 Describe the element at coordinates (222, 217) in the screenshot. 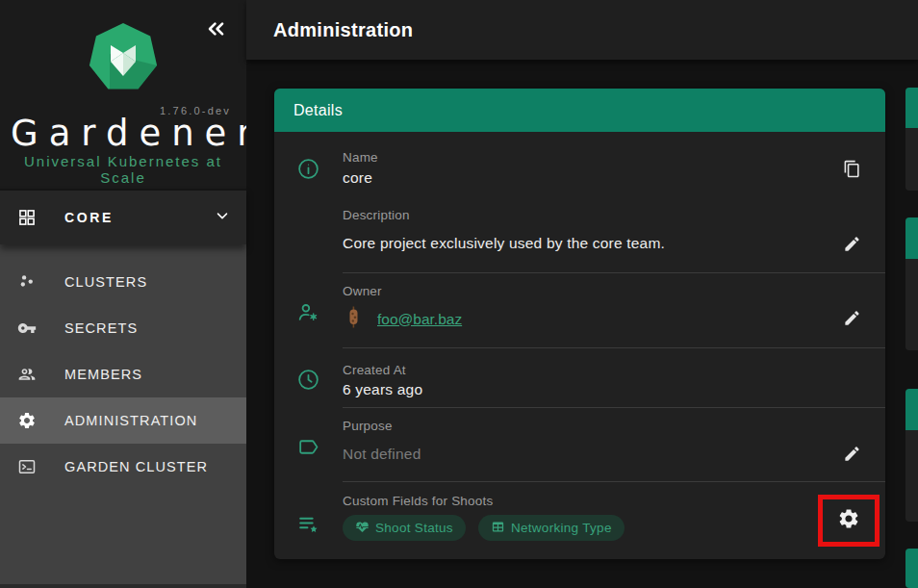

I see `chevron-down-icon` at that location.